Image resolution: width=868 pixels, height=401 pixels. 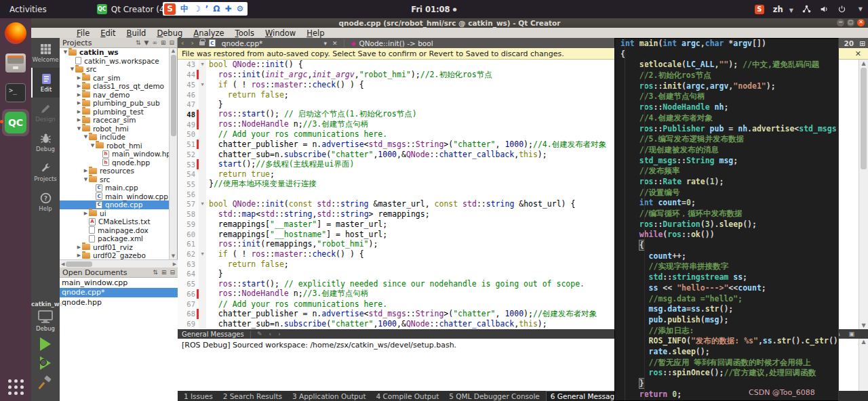 What do you see at coordinates (252, 396) in the screenshot?
I see `output-pane-button: 2 Search Results` at bounding box center [252, 396].